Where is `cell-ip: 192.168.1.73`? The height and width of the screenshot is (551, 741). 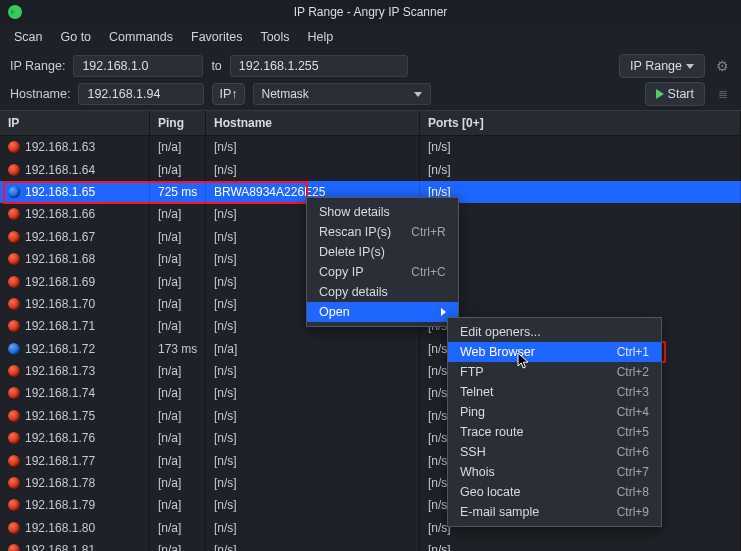 cell-ip: 192.168.1.73 is located at coordinates (60, 371).